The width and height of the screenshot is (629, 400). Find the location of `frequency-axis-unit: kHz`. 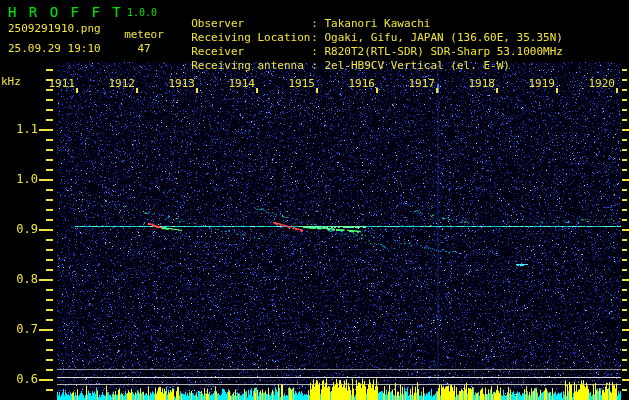

frequency-axis-unit: kHz is located at coordinates (11, 82).